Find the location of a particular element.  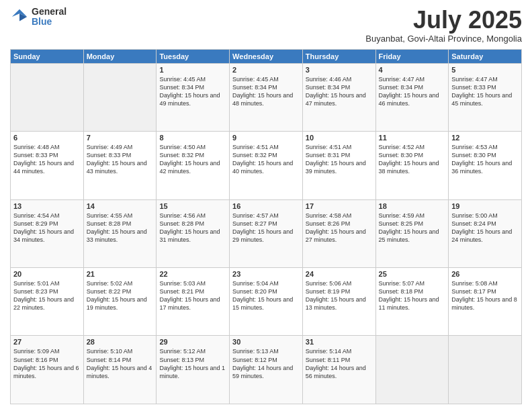

day-cell: 25Sunrise: 5:07 AMSunset: 8:18 PMDayligh… is located at coordinates (412, 302).